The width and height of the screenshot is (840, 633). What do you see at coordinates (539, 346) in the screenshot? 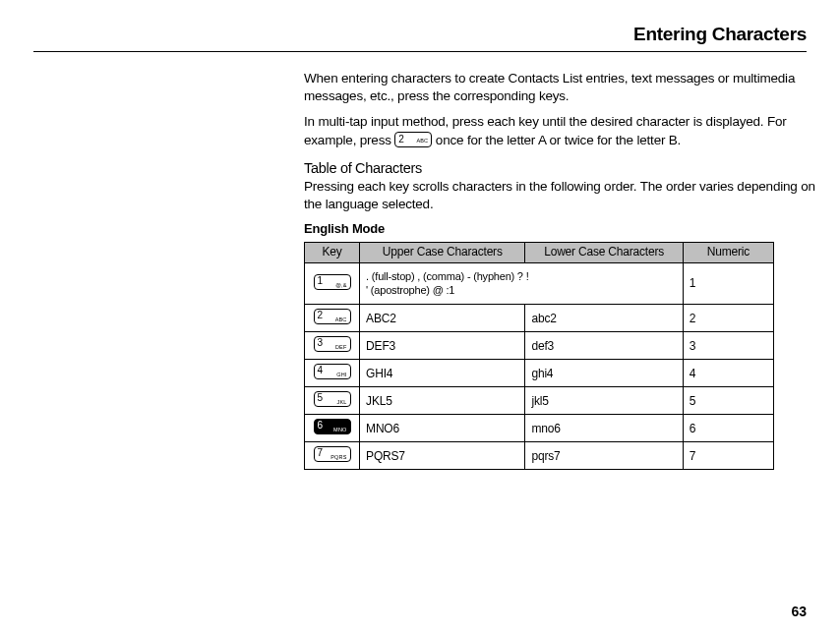
I see `table-row: 3DEFDEF3def33` at bounding box center [539, 346].